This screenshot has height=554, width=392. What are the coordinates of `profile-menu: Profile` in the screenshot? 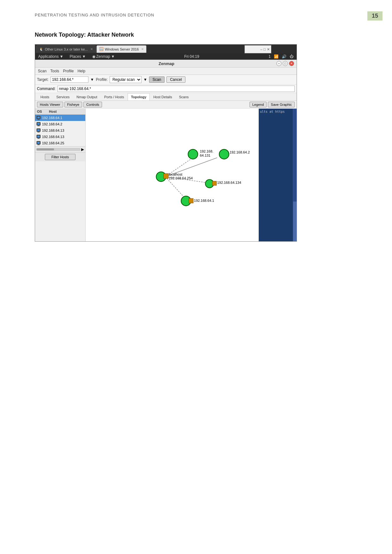 It's located at (68, 71).